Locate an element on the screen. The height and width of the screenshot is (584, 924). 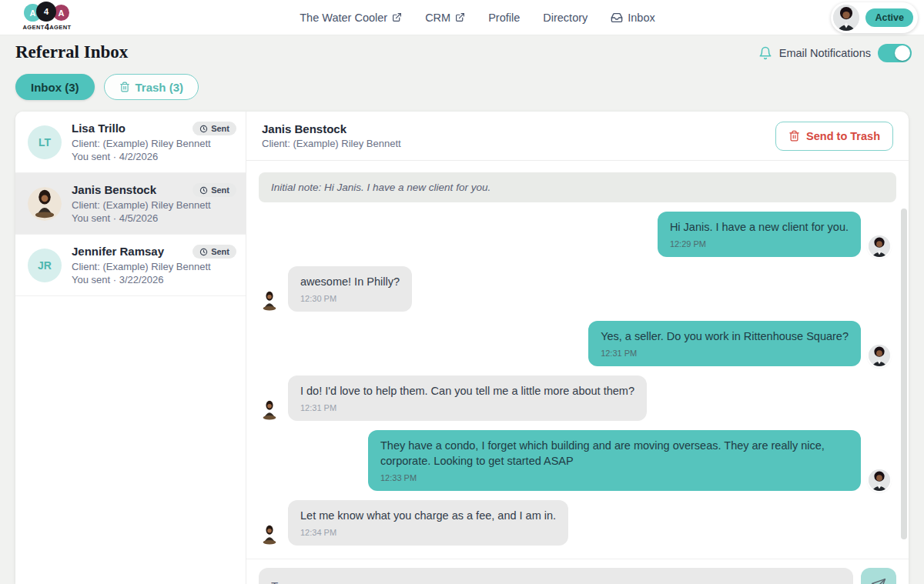
tab-trash-3: Trash (3) is located at coordinates (152, 87).